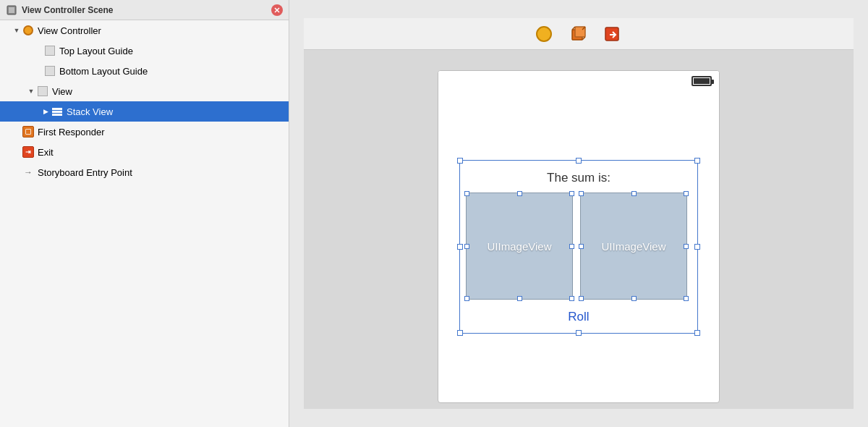  What do you see at coordinates (62, 91) in the screenshot?
I see `item-label: View` at bounding box center [62, 91].